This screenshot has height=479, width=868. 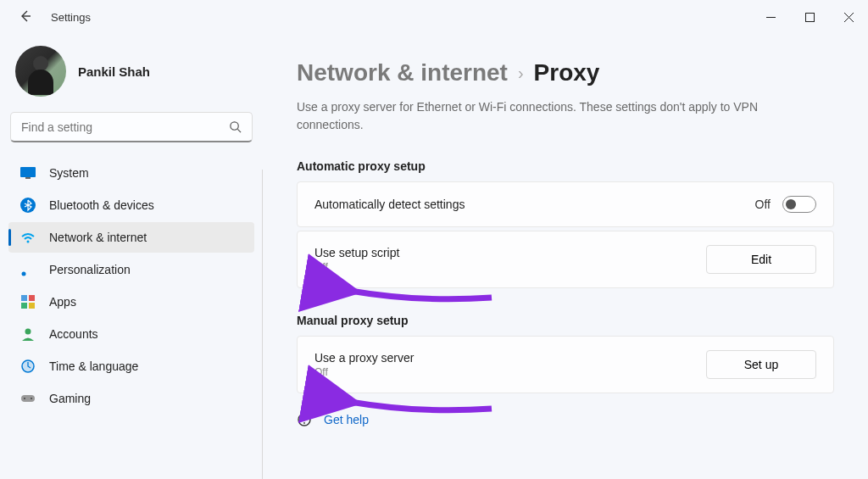 I want to click on search-box, so click(x=131, y=127).